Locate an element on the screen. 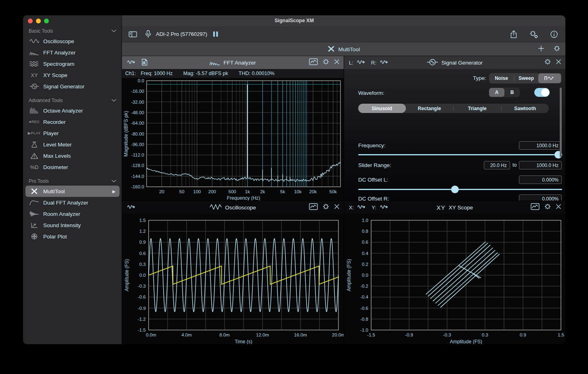 The width and height of the screenshot is (588, 374). section-advanced-tools: Advanced Tools is located at coordinates (73, 100).